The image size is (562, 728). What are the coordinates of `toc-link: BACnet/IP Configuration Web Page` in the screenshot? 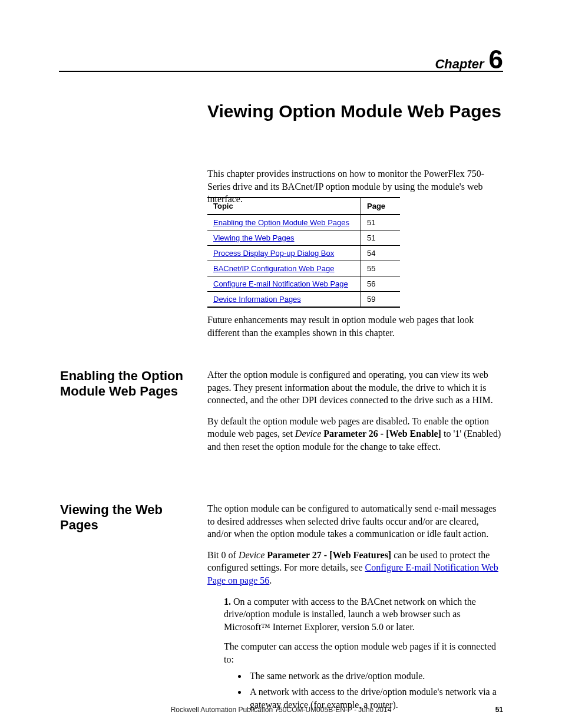 It's located at (273, 269).